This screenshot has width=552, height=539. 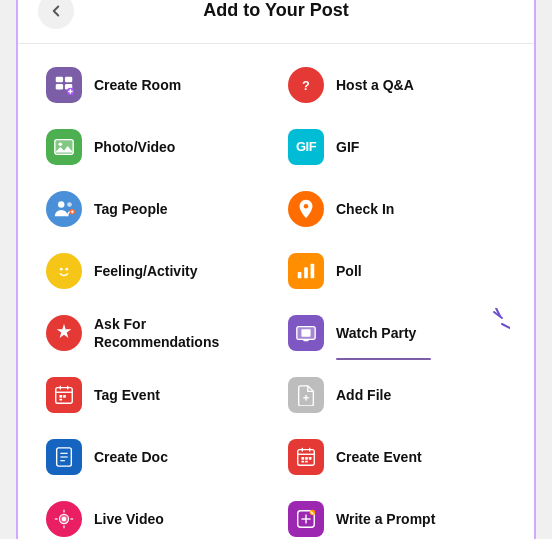 What do you see at coordinates (155, 457) in the screenshot?
I see `item-create-doc: Create Doc` at bounding box center [155, 457].